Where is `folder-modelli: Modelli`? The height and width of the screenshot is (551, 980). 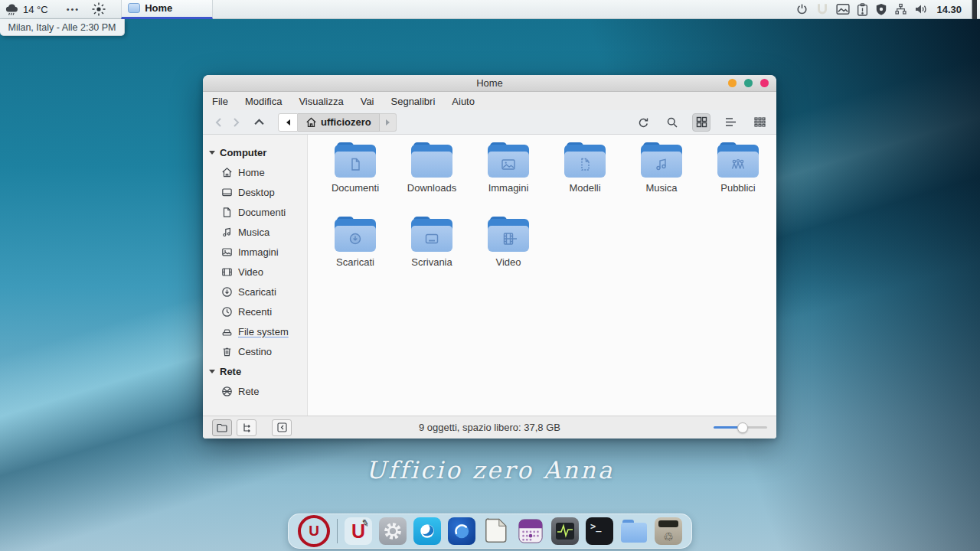
folder-modelli: Modelli is located at coordinates (585, 168).